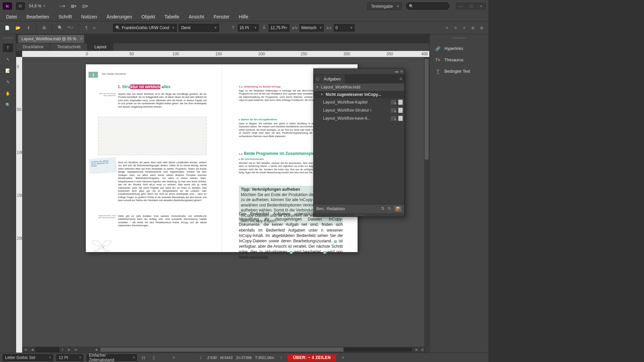 This screenshot has height=362, width=644. I want to click on menu-objekt: Objekt, so click(148, 17).